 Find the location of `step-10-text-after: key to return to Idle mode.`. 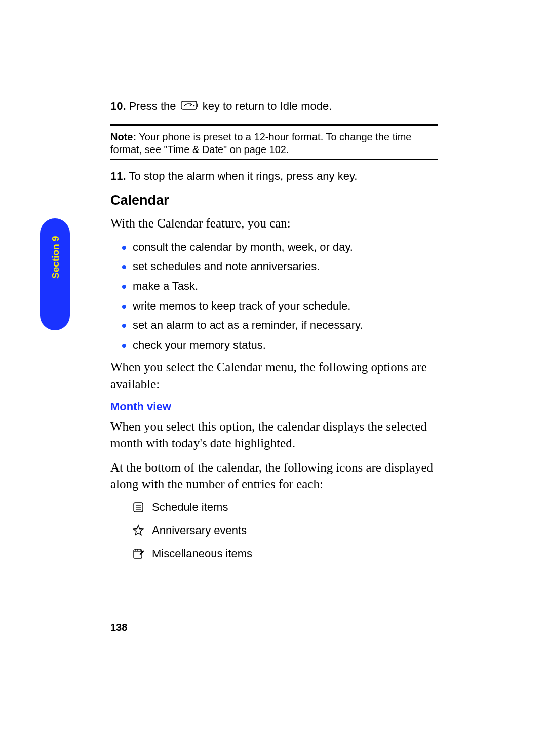

step-10-text-after: key to return to Idle mode. is located at coordinates (267, 106).